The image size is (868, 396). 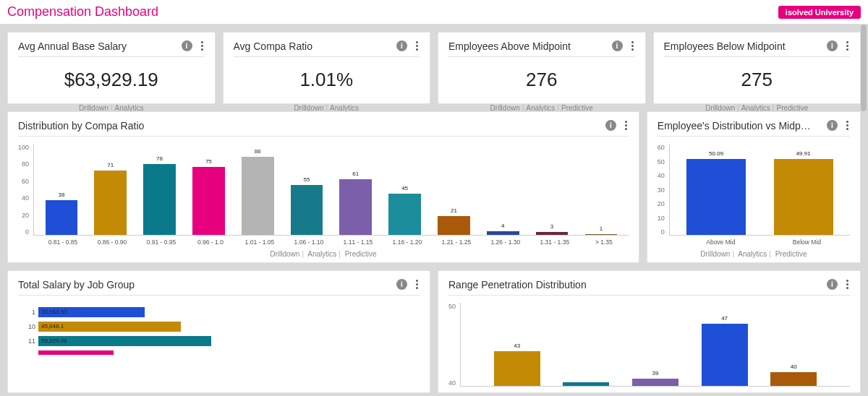 What do you see at coordinates (81, 126) in the screenshot?
I see `card-title: Distribution by Compa Ratio` at bounding box center [81, 126].